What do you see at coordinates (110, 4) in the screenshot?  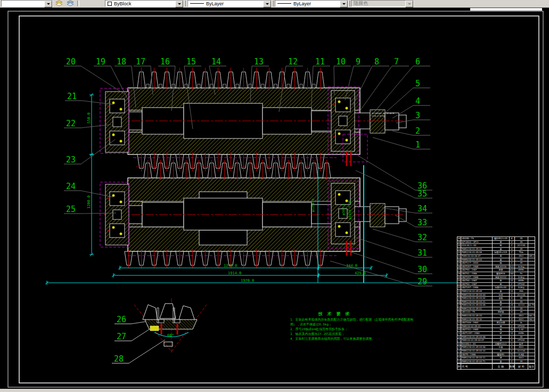 I see `color-swatch-icon` at bounding box center [110, 4].